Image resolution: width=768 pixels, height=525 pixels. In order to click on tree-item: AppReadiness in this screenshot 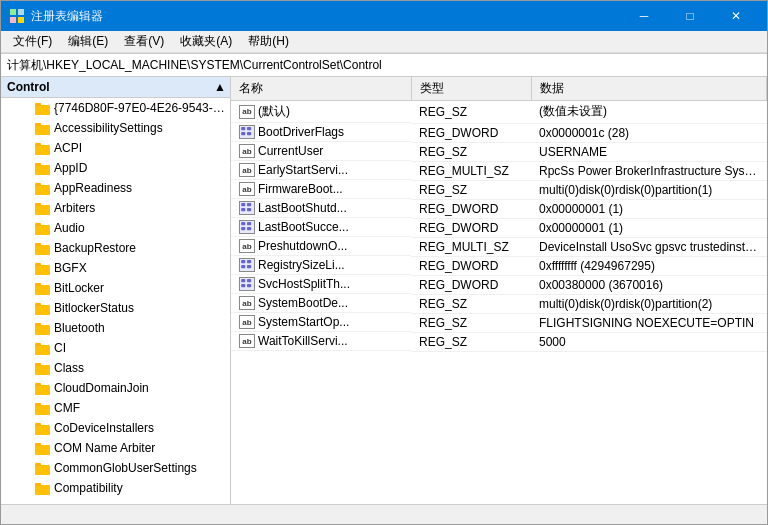, I will do `click(116, 188)`.